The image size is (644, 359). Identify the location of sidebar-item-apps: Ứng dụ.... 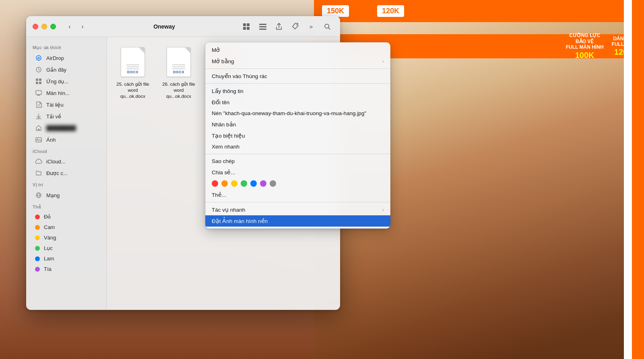
(66, 81).